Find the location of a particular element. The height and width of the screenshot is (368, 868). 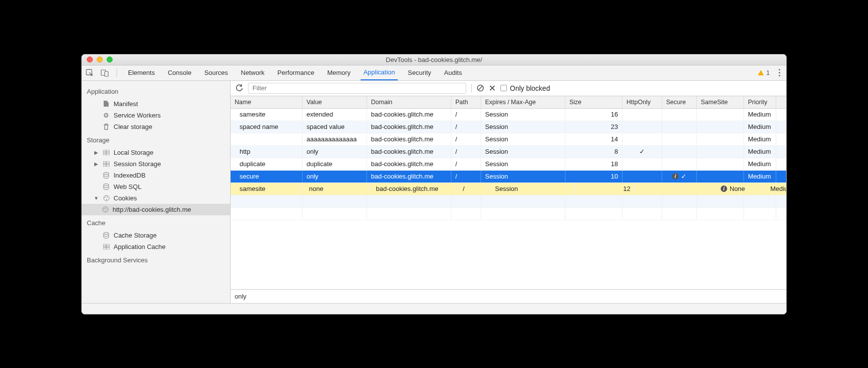

tab-audits: Audits is located at coordinates (453, 73).